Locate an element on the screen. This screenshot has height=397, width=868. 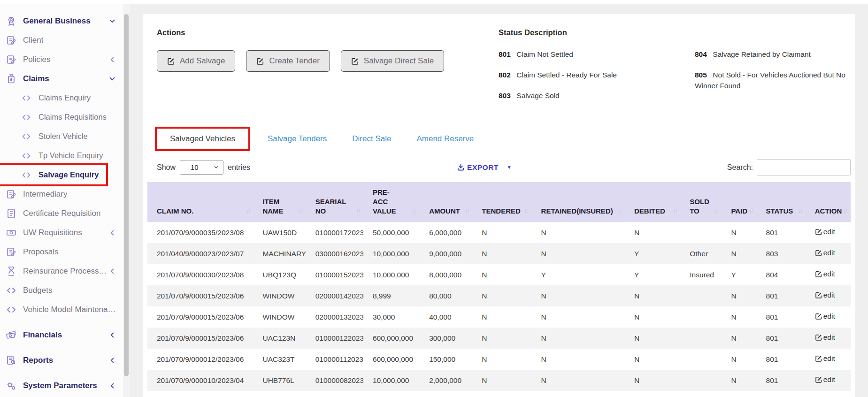
sidebar-item-client: Client is located at coordinates (61, 40).